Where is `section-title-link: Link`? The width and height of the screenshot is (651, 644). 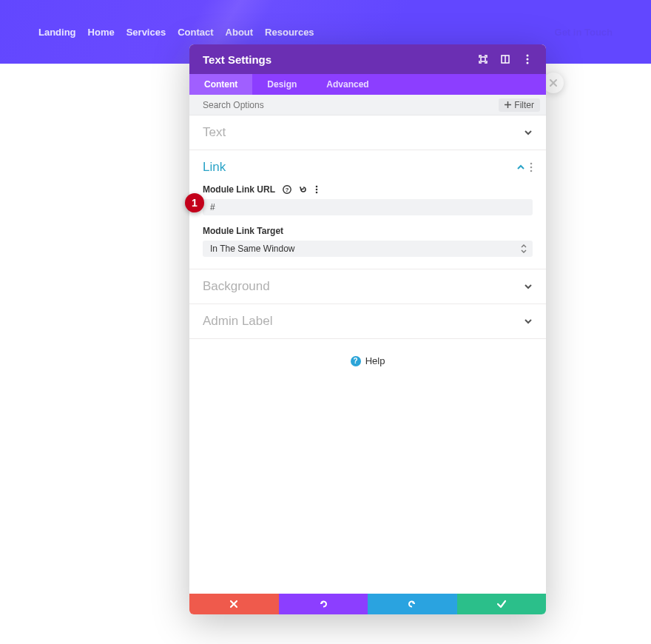 section-title-link: Link is located at coordinates (215, 167).